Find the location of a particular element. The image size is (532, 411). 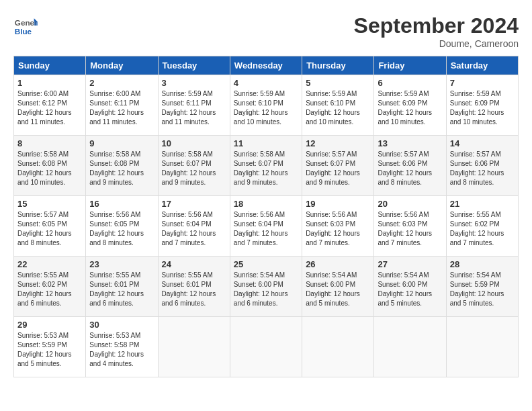

page-header: General Blue September 2024 Doume, Camer… is located at coordinates (266, 31).